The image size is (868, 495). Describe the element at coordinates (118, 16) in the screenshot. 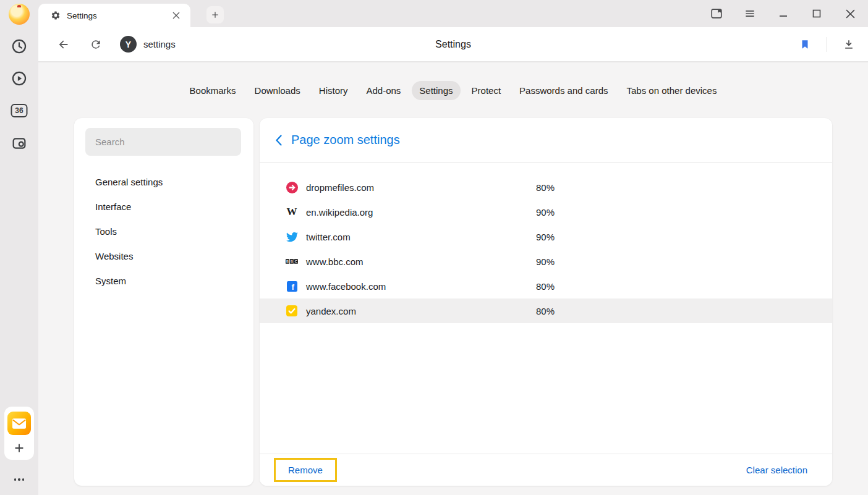

I see `tab-title: Settings` at that location.